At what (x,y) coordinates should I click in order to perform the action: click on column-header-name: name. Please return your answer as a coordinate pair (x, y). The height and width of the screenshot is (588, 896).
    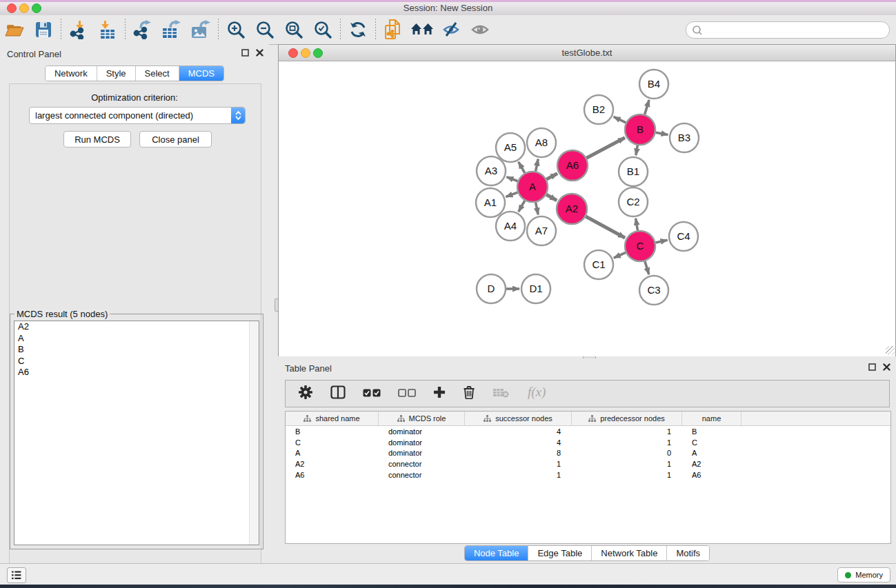
    Looking at the image, I should click on (712, 418).